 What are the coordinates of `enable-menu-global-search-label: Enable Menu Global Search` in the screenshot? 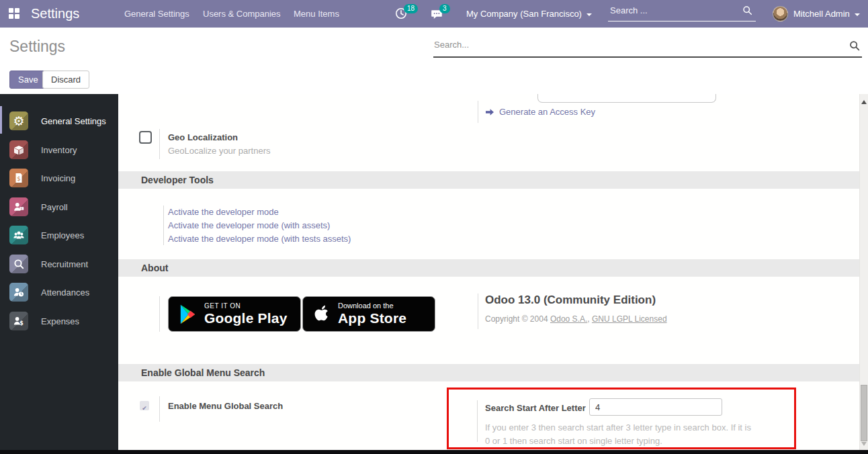 It's located at (226, 406).